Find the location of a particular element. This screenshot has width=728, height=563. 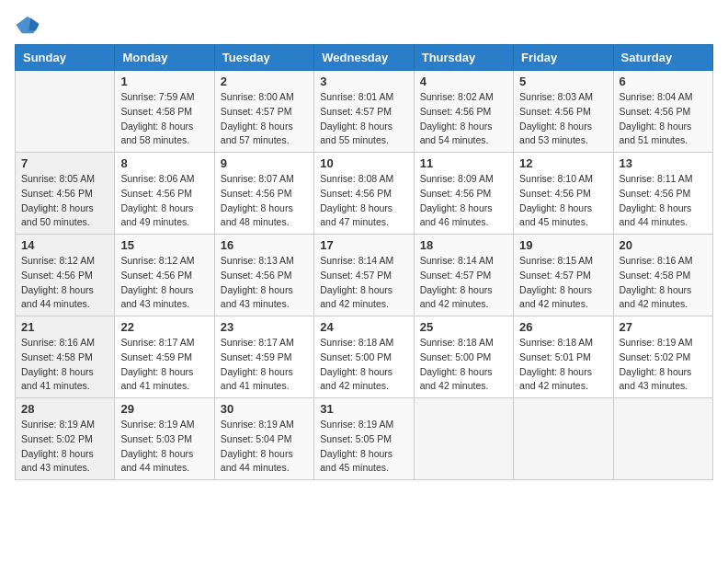

day-info: Sunrise: 8:18 AMSunset: 5:01 PMDaylight:… is located at coordinates (563, 364).